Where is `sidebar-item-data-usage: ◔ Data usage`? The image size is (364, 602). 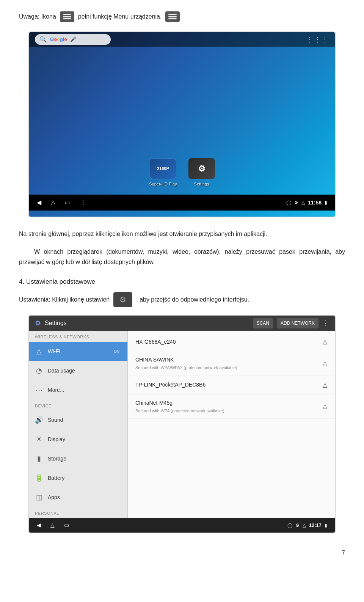 sidebar-item-data-usage: ◔ Data usage is located at coordinates (78, 371).